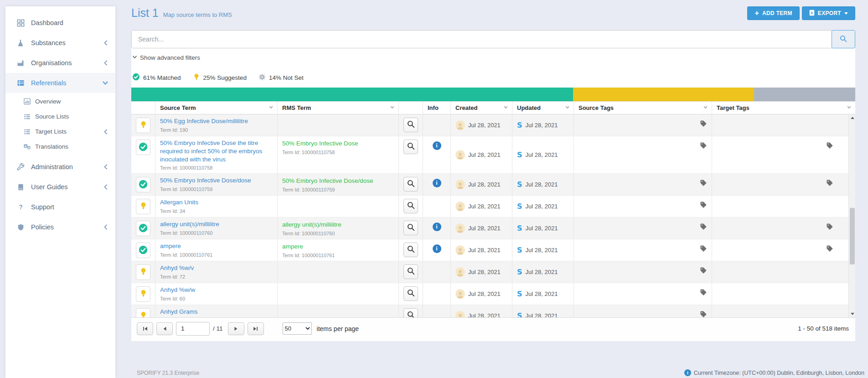 The width and height of the screenshot is (868, 378). I want to click on next-page-button, so click(236, 329).